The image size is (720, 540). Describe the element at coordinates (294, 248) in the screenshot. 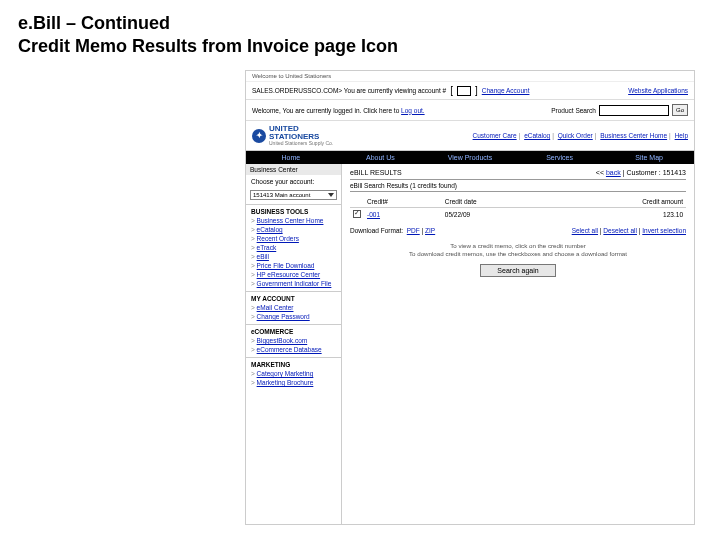

I see `sidebar-item: eTrack` at that location.